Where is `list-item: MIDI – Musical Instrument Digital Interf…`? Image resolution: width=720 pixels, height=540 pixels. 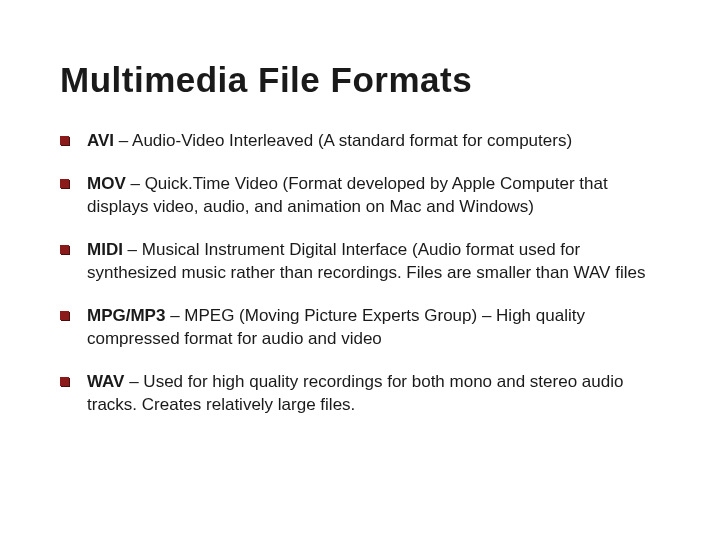
list-item: MIDI – Musical Instrument Digital Interf… is located at coordinates (365, 262).